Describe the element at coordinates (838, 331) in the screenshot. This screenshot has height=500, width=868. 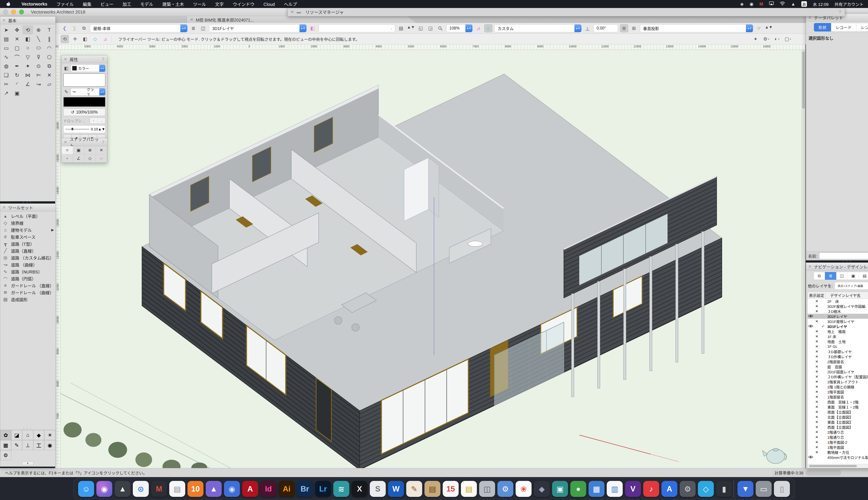
I see `layer-row: 地上 植栽 7` at that location.